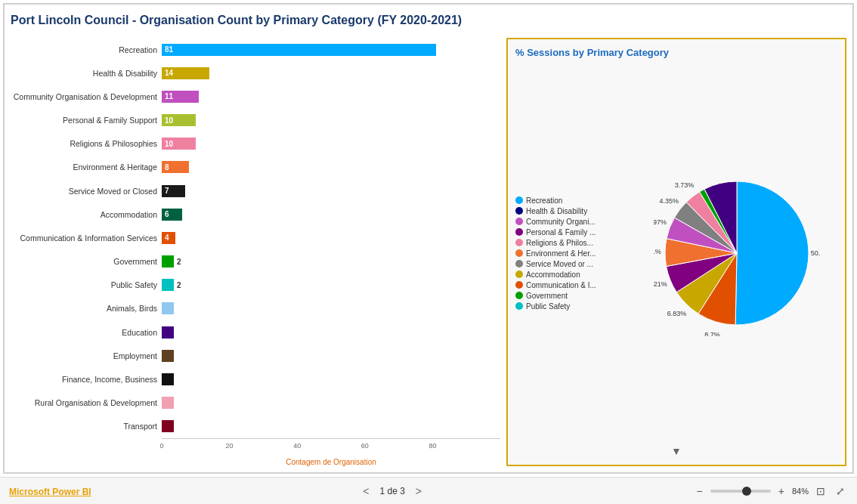  Describe the element at coordinates (432, 446) in the screenshot. I see `x-axis-tick: 80` at that location.